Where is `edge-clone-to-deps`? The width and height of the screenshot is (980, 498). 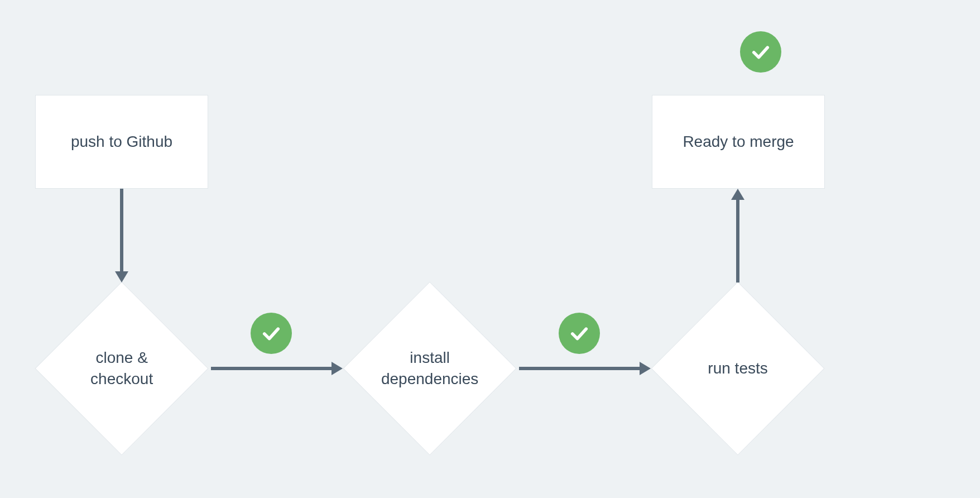
edge-clone-to-deps is located at coordinates (277, 368).